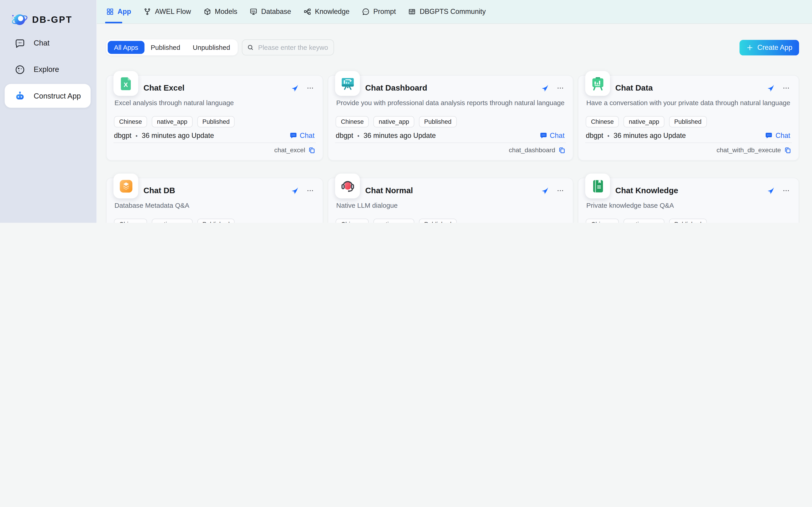 This screenshot has height=507, width=812. Describe the element at coordinates (688, 118) in the screenshot. I see `app-card: Chat Data Have a conversation with your …` at that location.